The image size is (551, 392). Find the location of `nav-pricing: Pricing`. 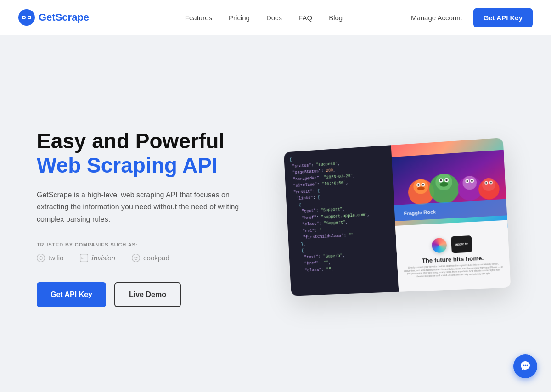

nav-pricing: Pricing is located at coordinates (239, 17).